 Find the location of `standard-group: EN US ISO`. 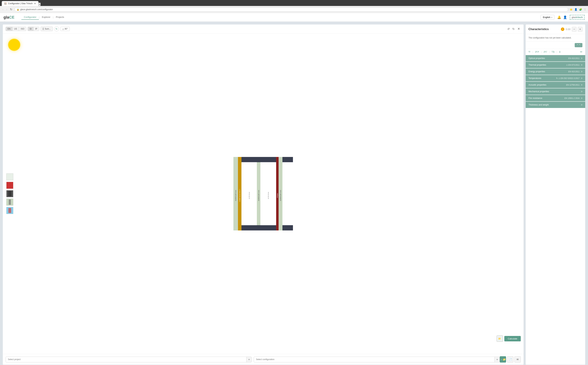

standard-group: EN US ISO is located at coordinates (16, 29).